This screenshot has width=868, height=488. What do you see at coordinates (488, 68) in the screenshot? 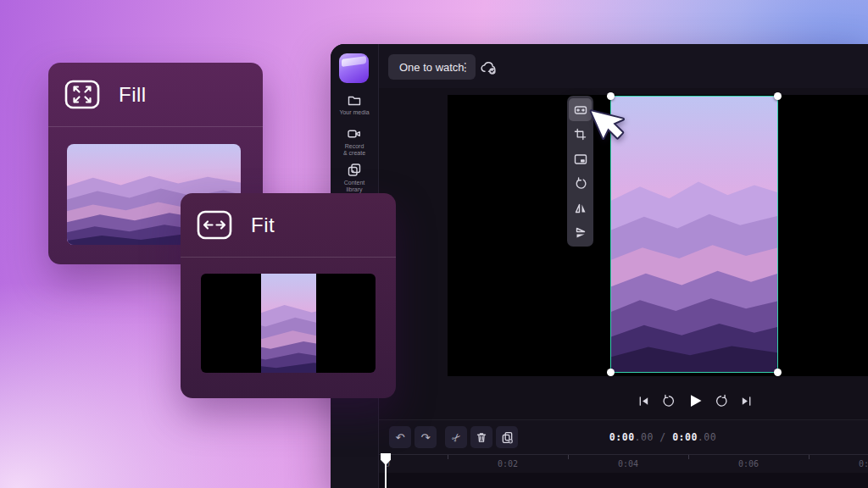
I see `cloud-sync-icon` at bounding box center [488, 68].